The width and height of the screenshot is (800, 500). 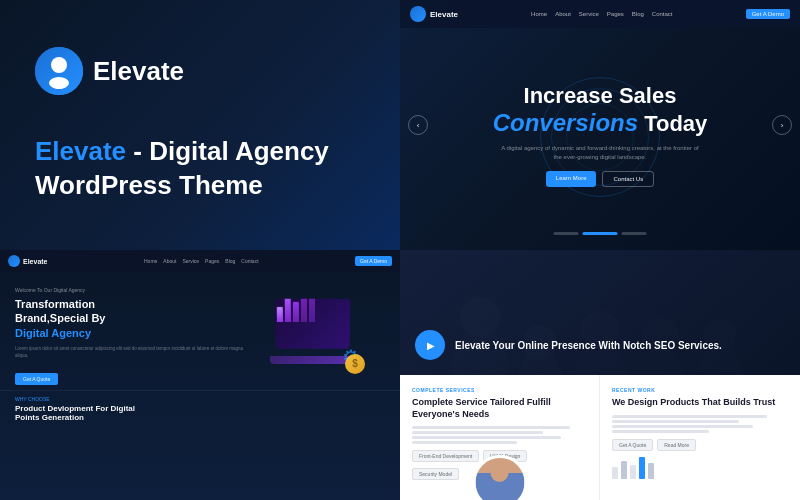 What do you see at coordinates (355, 364) in the screenshot?
I see `coin-decoration: $` at bounding box center [355, 364].